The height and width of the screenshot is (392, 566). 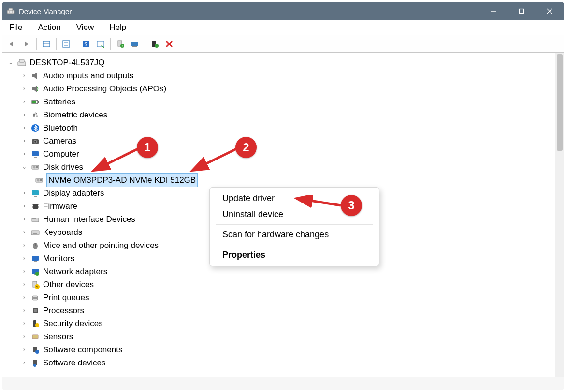 I want to click on properties-button, so click(x=66, y=44).